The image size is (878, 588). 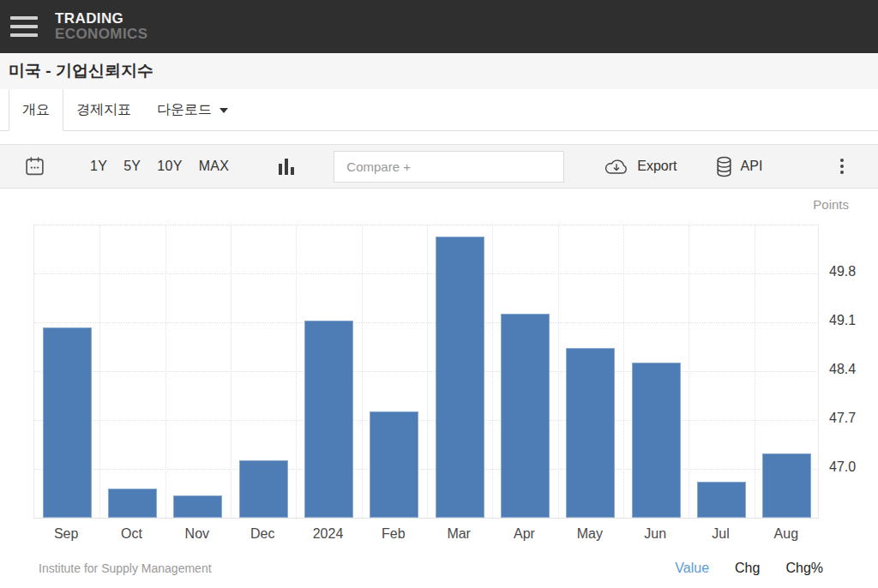 What do you see at coordinates (36, 111) in the screenshot?
I see `tab-overview: 개요` at bounding box center [36, 111].